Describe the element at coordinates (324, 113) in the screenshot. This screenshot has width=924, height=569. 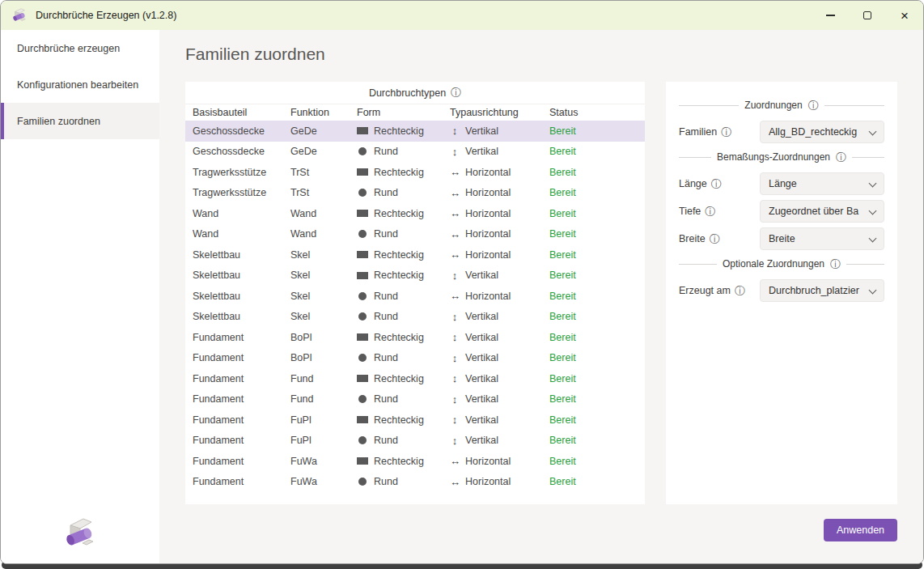
I see `column-header: Funktion` at that location.